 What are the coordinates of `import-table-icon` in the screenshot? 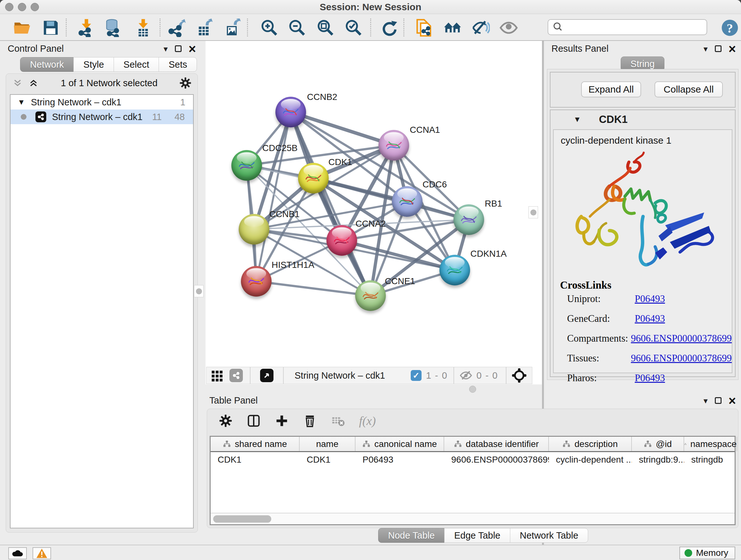 It's located at (143, 28).